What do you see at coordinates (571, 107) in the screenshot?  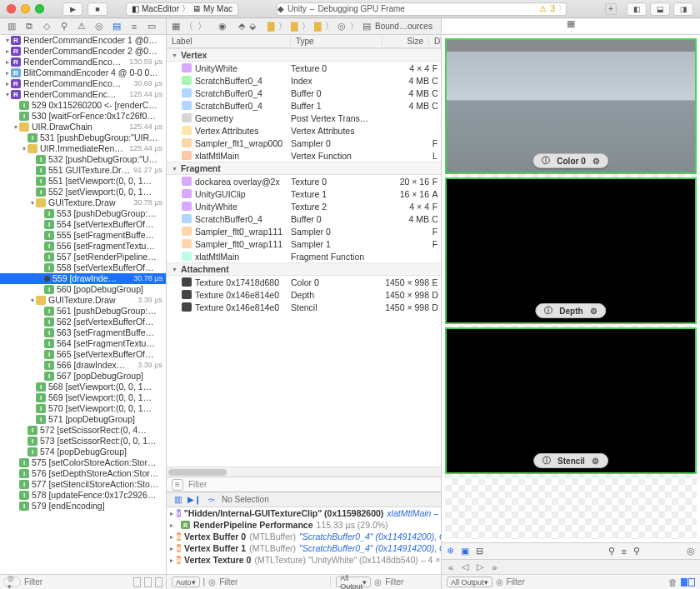 I see `attachment-color0: ⓘ Color 0 ⚙` at bounding box center [571, 107].